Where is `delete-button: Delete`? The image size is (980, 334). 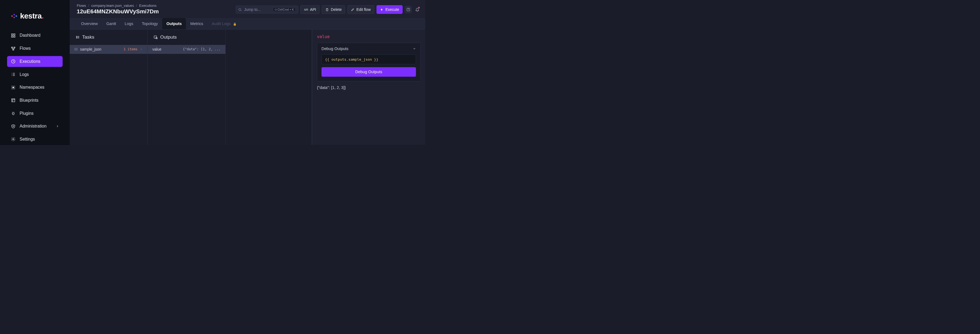
delete-button: Delete is located at coordinates (333, 10).